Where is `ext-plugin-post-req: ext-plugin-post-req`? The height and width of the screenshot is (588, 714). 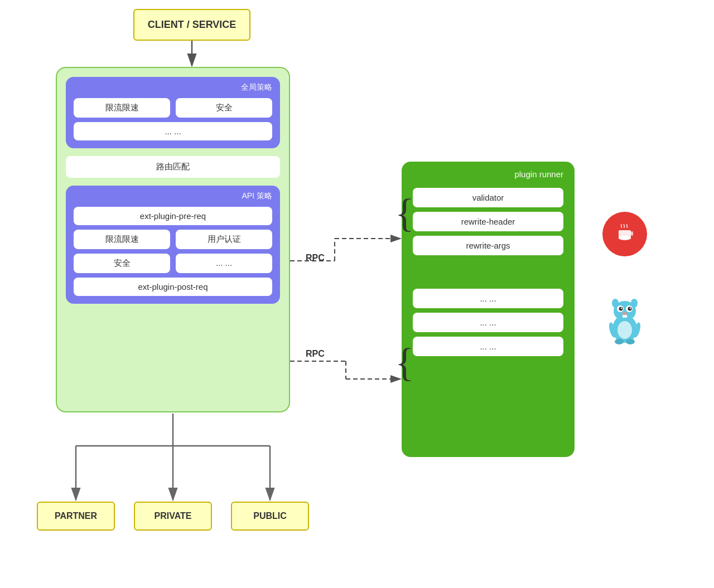 ext-plugin-post-req: ext-plugin-post-req is located at coordinates (173, 286).